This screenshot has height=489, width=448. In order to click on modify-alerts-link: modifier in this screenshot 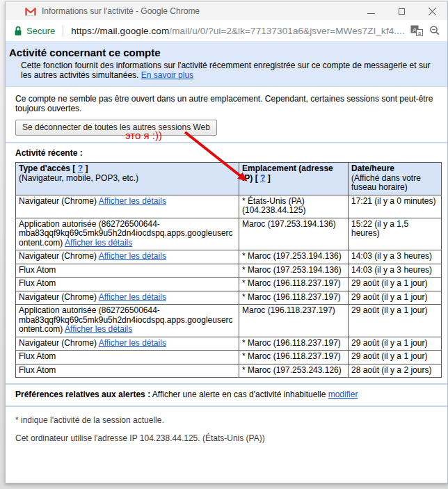, I will do `click(344, 394)`.